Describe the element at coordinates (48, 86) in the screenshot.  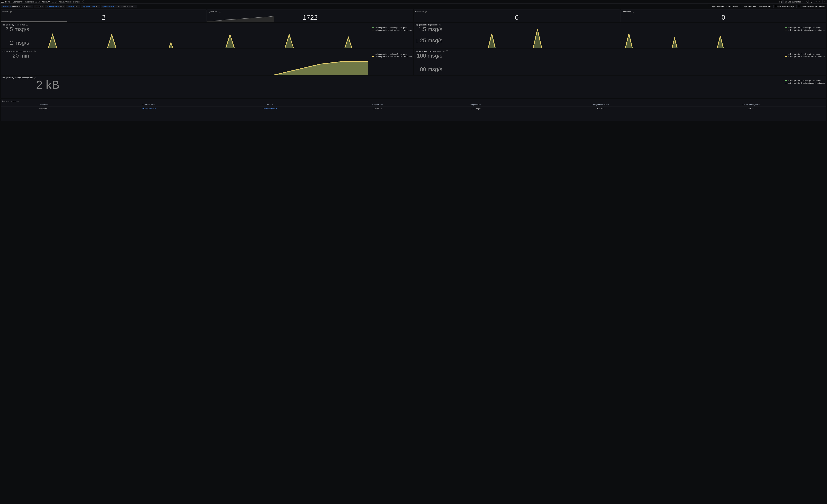
I see `svg-text: 2 kB` at that location.